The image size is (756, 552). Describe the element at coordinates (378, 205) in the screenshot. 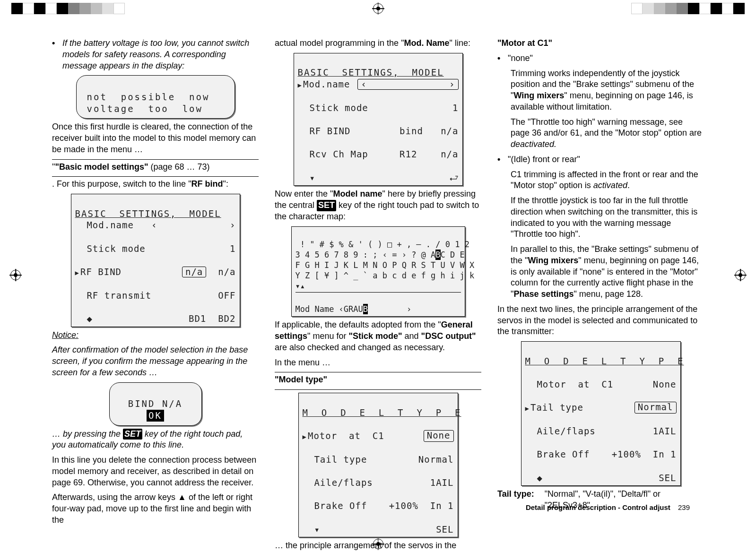

I see `enter-model-name-text: Now enter the "Model name" here by brief…` at that location.